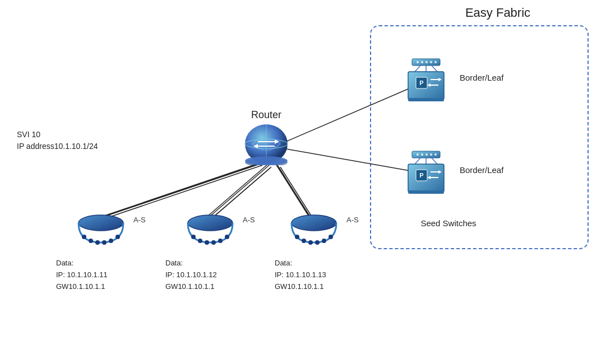  I want to click on svi-line1: SVI 10, so click(57, 134).